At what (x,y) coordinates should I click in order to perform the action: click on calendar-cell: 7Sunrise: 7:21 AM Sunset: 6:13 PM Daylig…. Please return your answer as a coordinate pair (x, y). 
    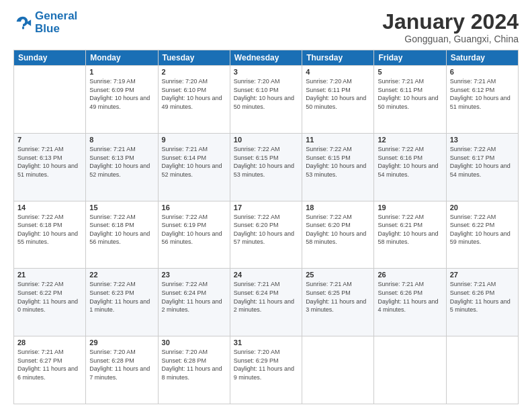
    Looking at the image, I should click on (50, 167).